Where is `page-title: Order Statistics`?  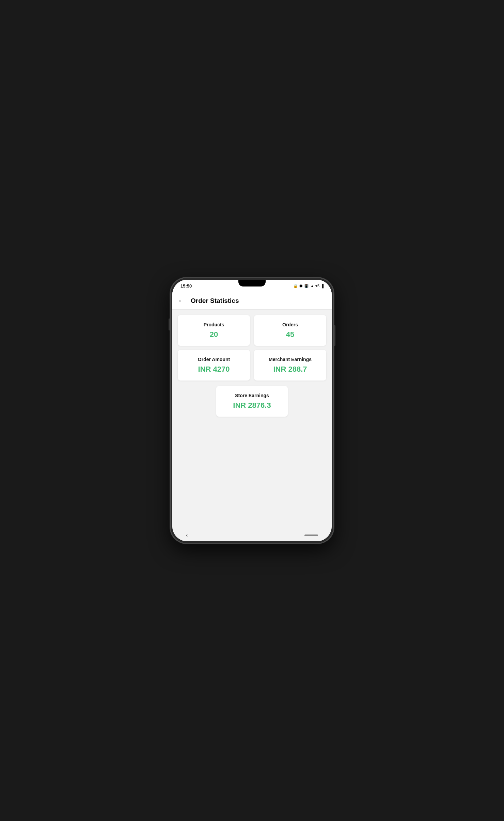
page-title: Order Statistics is located at coordinates (215, 301).